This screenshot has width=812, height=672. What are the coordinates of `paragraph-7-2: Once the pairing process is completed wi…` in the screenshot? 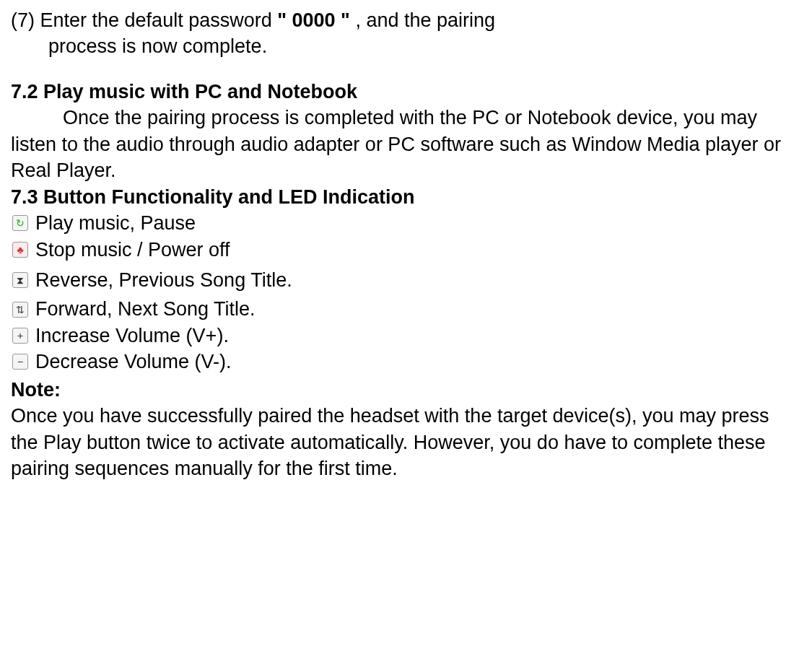 It's located at (406, 144).